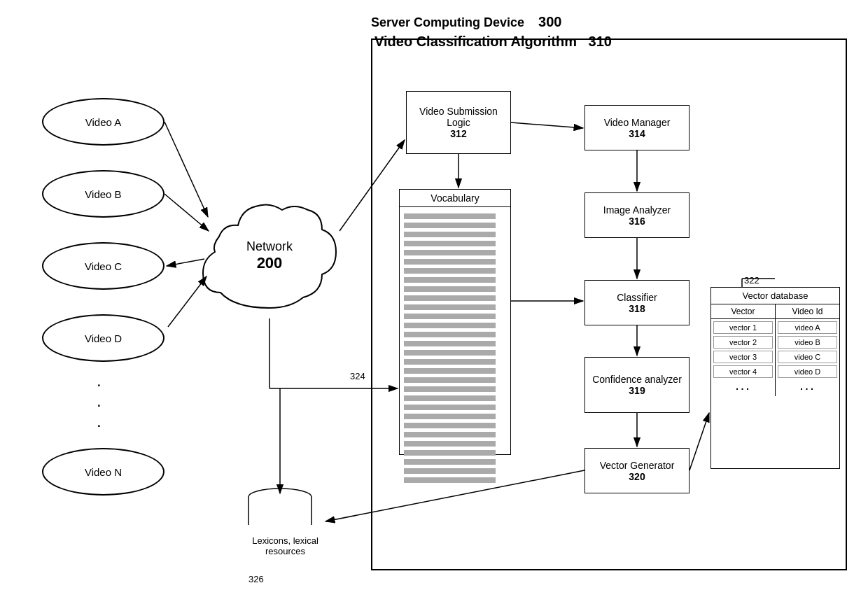 This screenshot has height=611, width=868. What do you see at coordinates (808, 350) in the screenshot?
I see `vector-col-ids: Video Id video A video B video C video D…` at bounding box center [808, 350].